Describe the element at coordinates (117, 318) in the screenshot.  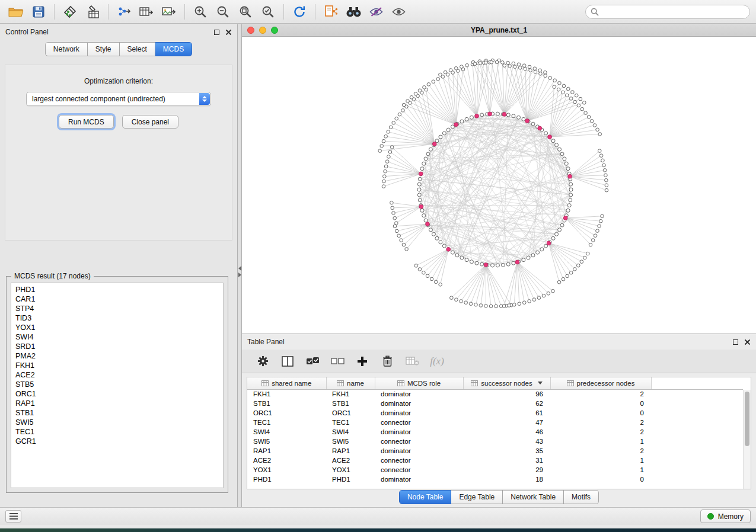
I see `mcds-result-item: TID3` at that location.